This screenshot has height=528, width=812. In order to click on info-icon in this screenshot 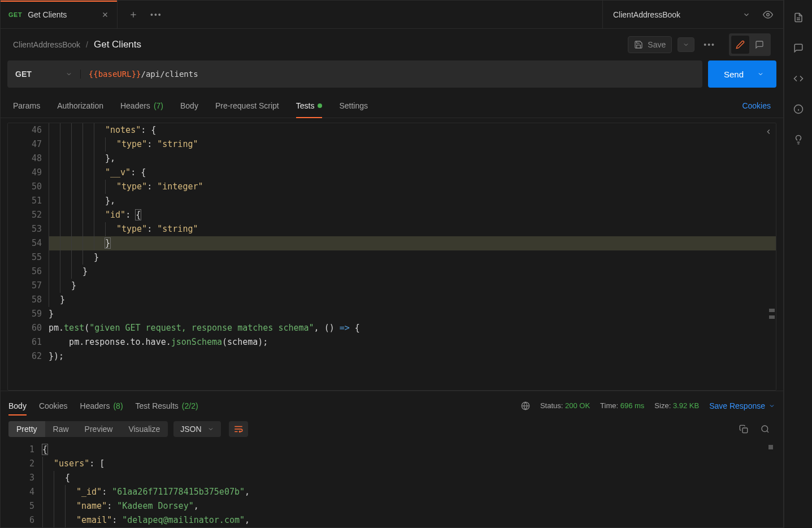, I will do `click(798, 109)`.